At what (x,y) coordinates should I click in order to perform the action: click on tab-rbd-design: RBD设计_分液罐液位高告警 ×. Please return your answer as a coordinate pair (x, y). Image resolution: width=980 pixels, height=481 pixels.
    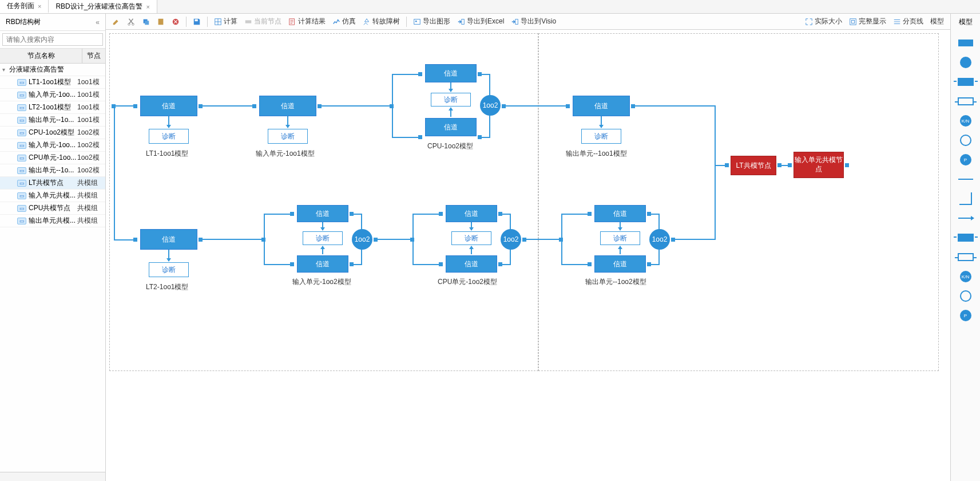
    Looking at the image, I should click on (103, 7).